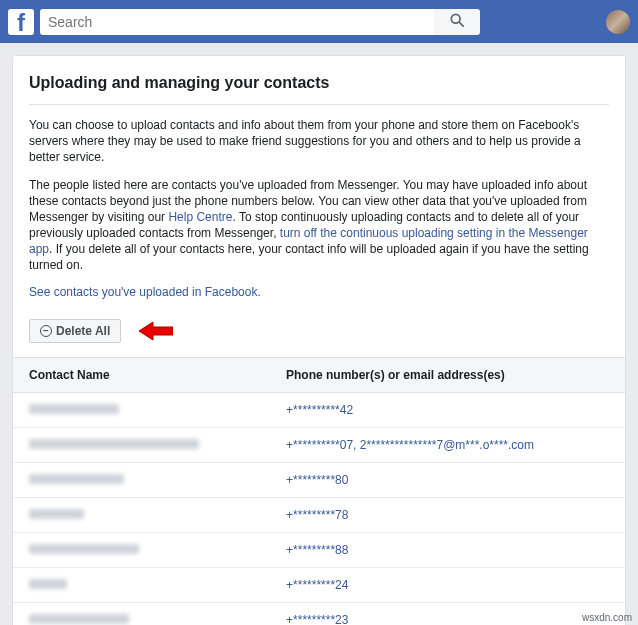 Image resolution: width=638 pixels, height=625 pixels. What do you see at coordinates (607, 618) in the screenshot?
I see `watermark: wsxdn.com` at bounding box center [607, 618].